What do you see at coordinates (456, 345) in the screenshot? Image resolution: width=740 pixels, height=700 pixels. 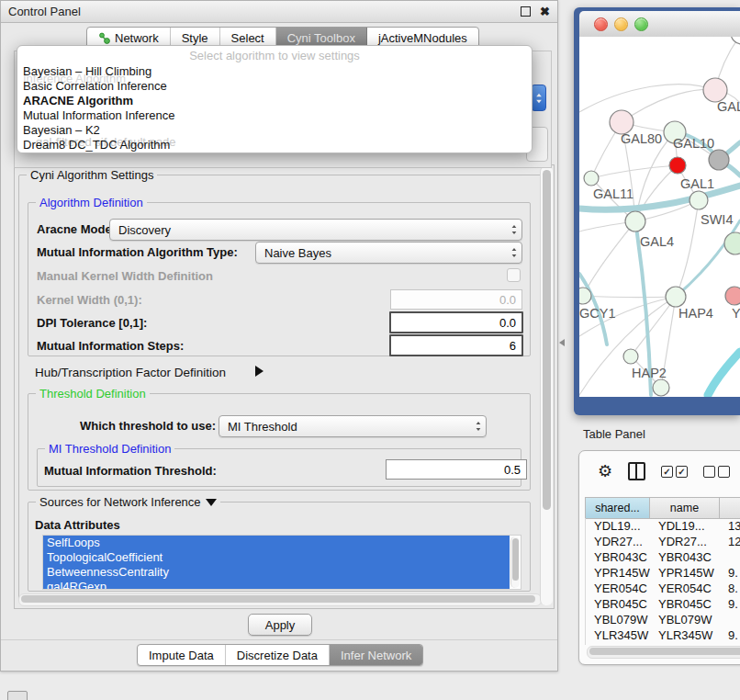 I see `mi-steps-input` at bounding box center [456, 345].